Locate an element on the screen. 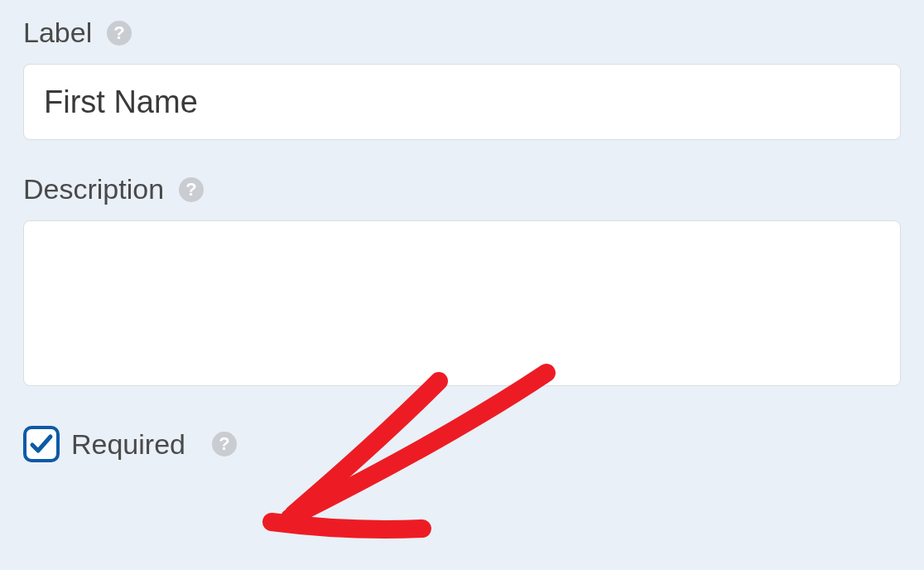 The width and height of the screenshot is (924, 570). label-row: Label ? is located at coordinates (462, 33).